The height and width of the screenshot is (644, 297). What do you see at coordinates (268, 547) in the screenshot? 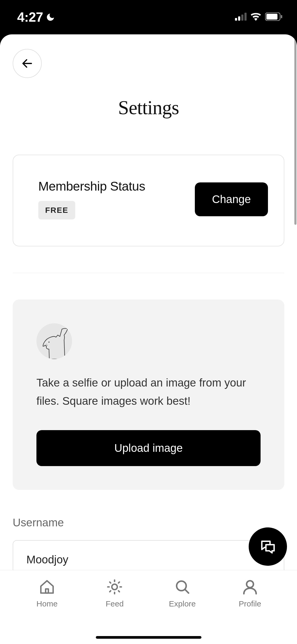
I see `chat-icon` at bounding box center [268, 547].